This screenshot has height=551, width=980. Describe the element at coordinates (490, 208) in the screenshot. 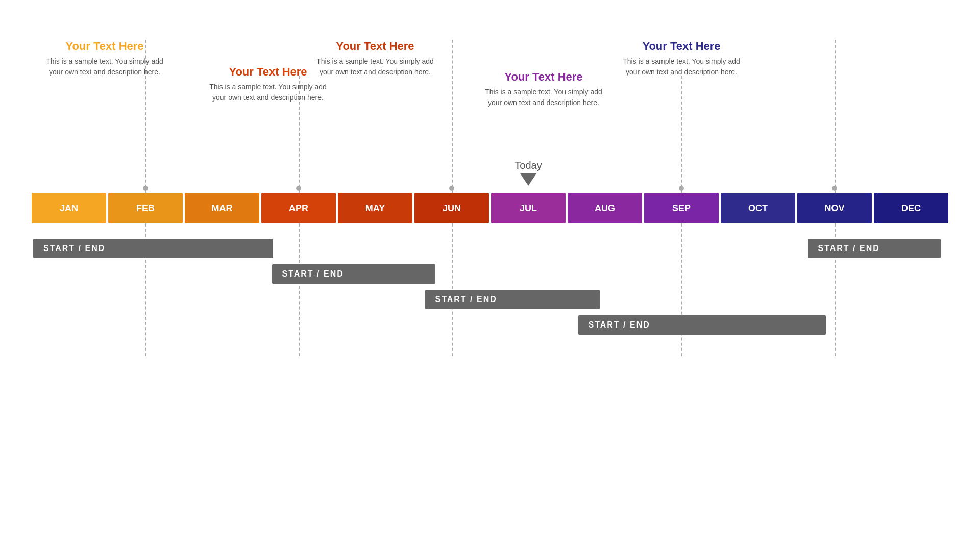

I see `timeline-row: JANFEBMARAPRMAYJUNJULAUGSEPOCTNOVDEC` at that location.